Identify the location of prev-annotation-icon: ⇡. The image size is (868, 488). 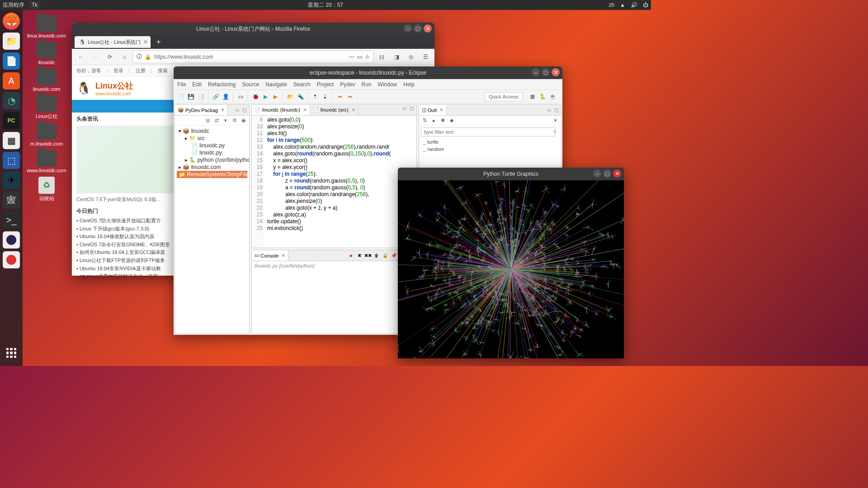
(315, 97).